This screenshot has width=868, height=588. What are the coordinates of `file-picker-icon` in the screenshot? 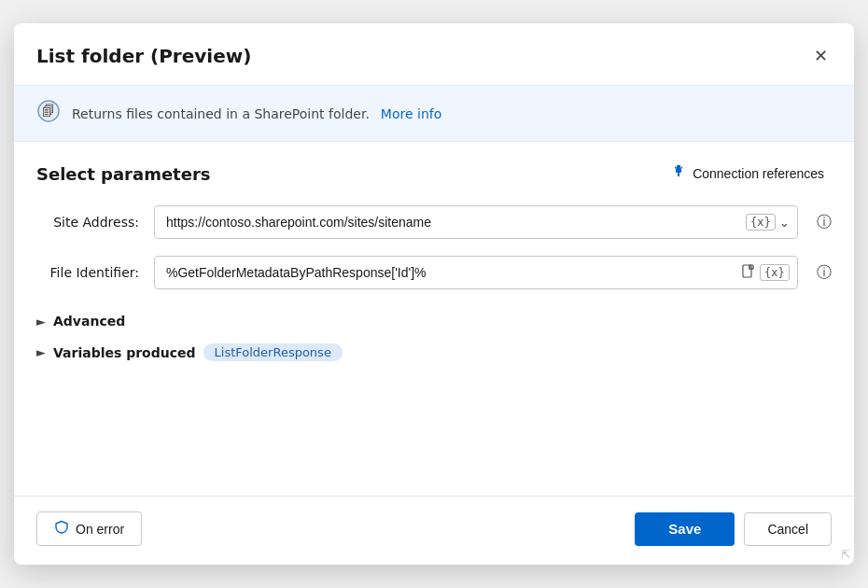 It's located at (749, 273).